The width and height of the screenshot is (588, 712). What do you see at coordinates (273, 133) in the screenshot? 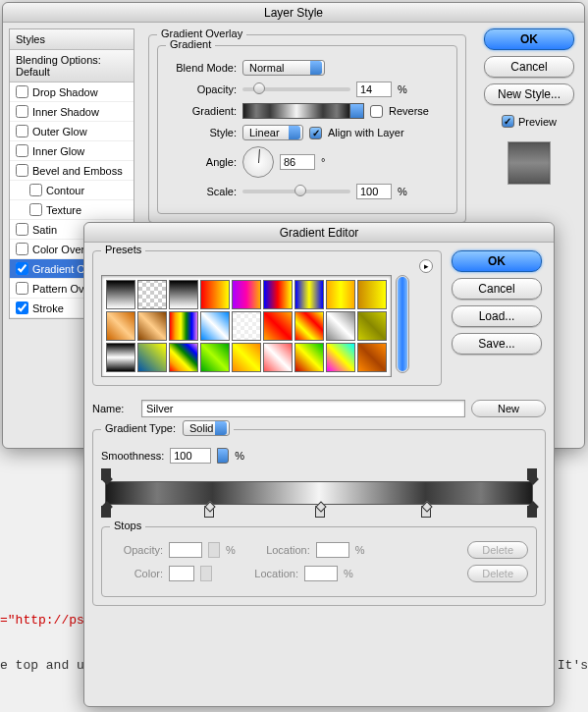
I see `style-select: Linear` at bounding box center [273, 133].